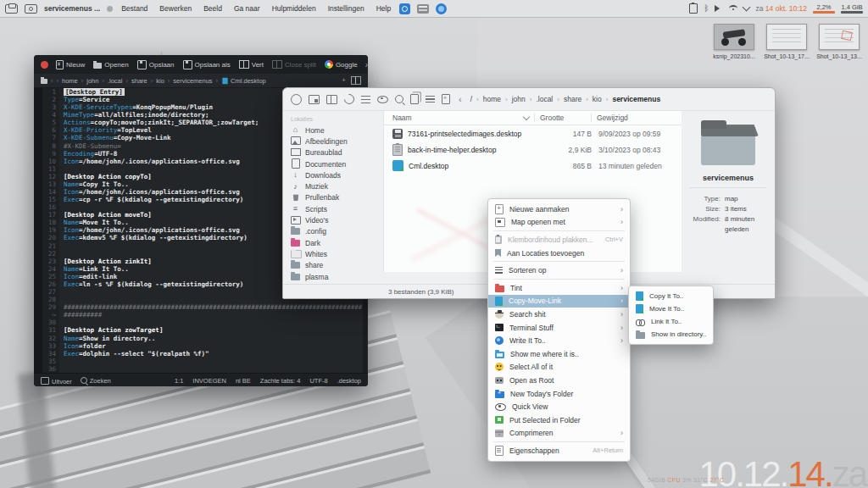  I want to click on menu-item-new-today-s-folder: New Today's Folder, so click(559, 394).